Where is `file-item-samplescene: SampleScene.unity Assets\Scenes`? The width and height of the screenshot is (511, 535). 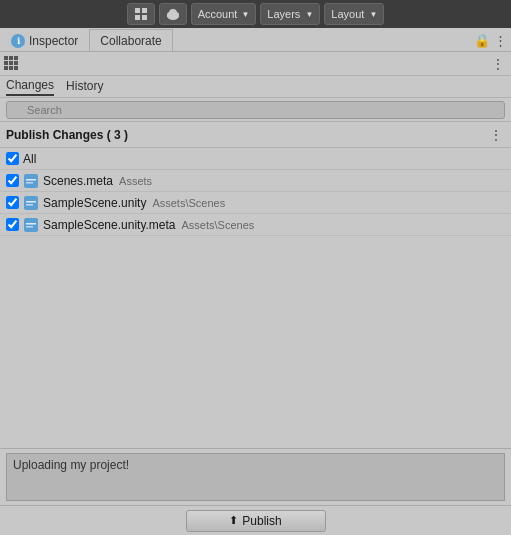 file-item-samplescene: SampleScene.unity Assets\Scenes is located at coordinates (256, 203).